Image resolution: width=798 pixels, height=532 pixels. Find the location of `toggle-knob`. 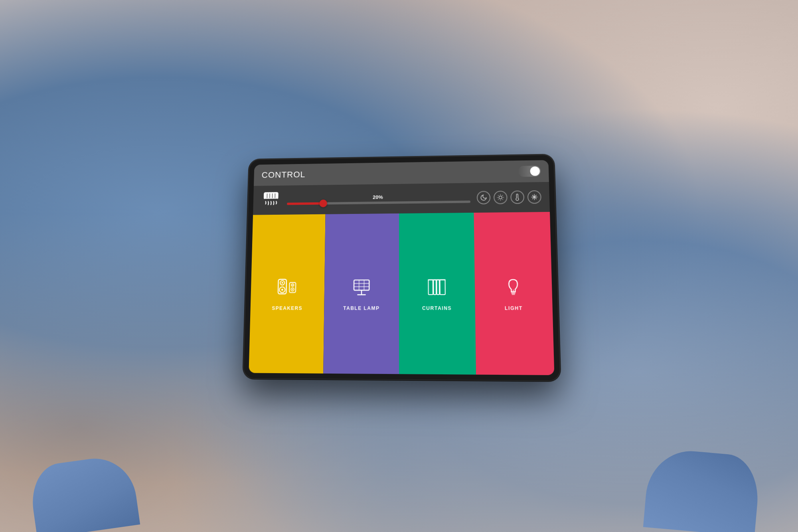

toggle-knob is located at coordinates (535, 171).